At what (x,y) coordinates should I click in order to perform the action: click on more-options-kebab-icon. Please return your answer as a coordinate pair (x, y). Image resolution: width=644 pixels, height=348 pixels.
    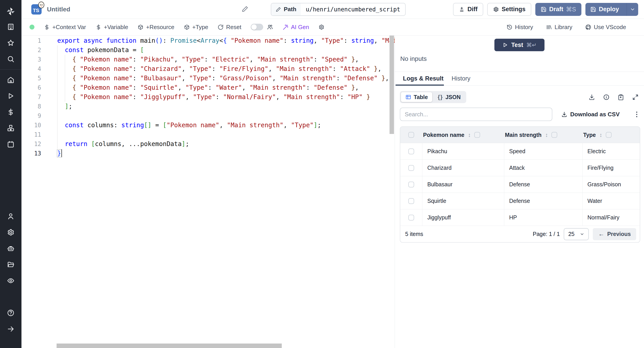
    Looking at the image, I should click on (637, 114).